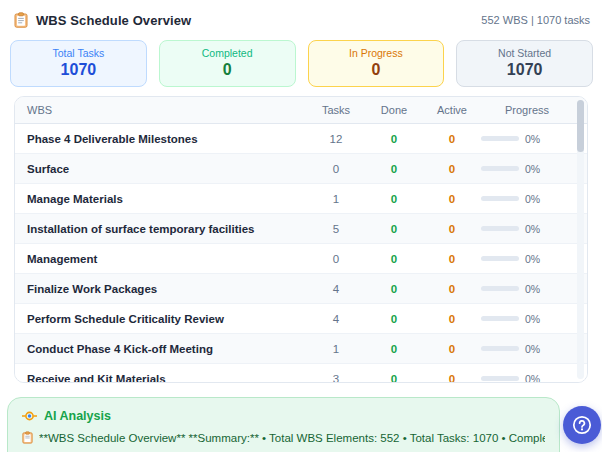 The height and width of the screenshot is (452, 602). What do you see at coordinates (301, 319) in the screenshot?
I see `table-row: Perform Schedule Criticality Review 4 0 …` at bounding box center [301, 319].